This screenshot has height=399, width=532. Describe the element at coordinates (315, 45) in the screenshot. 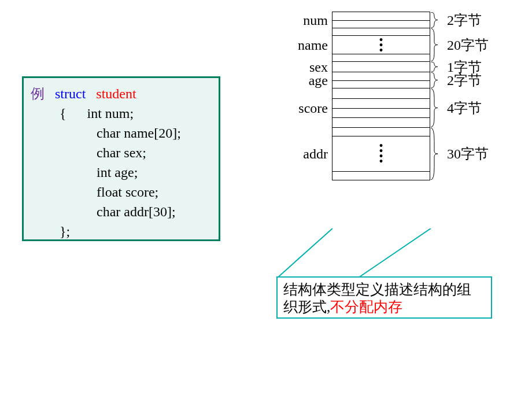

I see `field-label-name: name` at that location.